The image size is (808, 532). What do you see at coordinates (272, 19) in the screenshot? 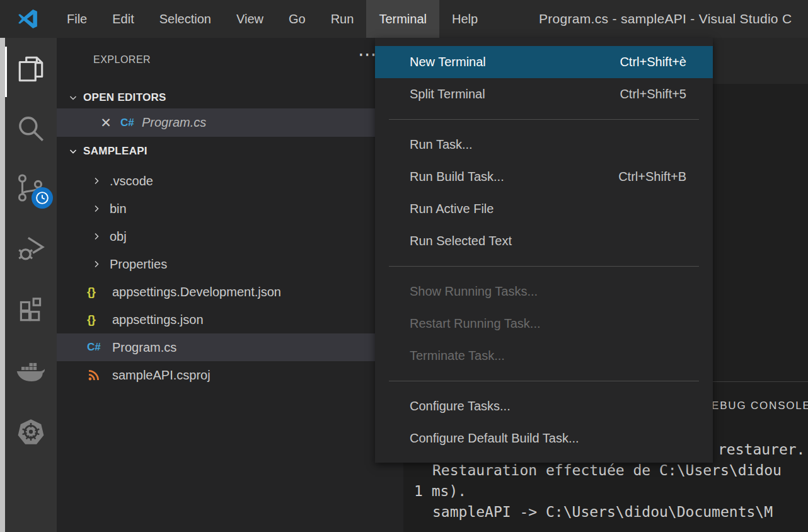
I see `menubar: File Edit Selection View Go Run Terminal…` at bounding box center [272, 19].